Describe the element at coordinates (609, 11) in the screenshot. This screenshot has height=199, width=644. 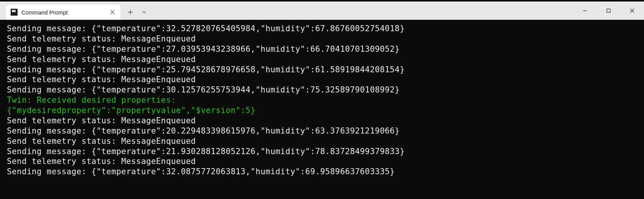
I see `window-controls` at that location.